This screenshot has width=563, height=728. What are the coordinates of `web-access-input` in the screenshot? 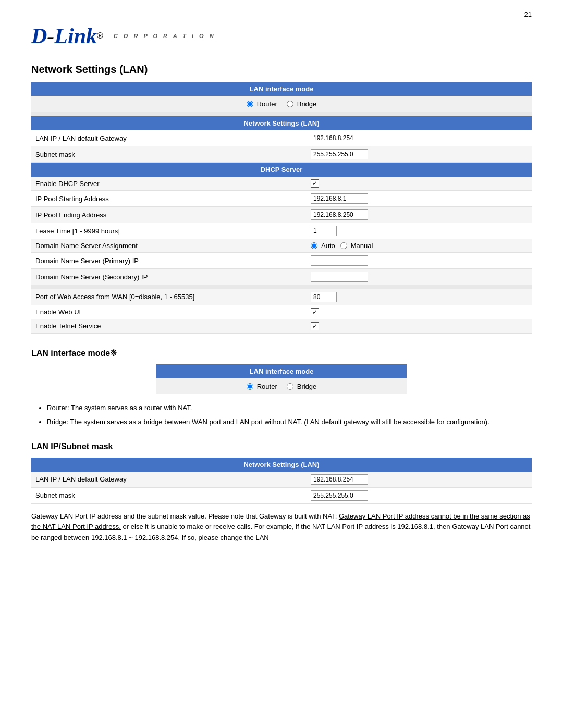 It's located at (324, 297).